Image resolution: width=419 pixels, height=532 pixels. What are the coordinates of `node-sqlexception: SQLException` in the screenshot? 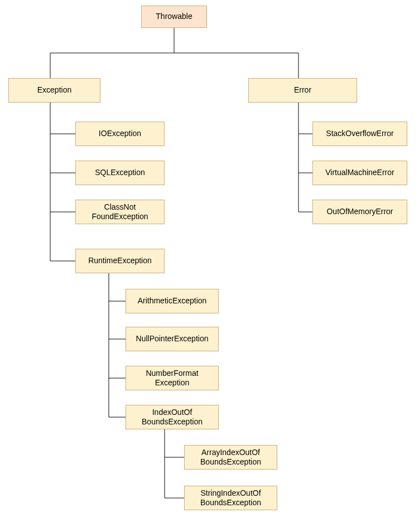 It's located at (120, 173).